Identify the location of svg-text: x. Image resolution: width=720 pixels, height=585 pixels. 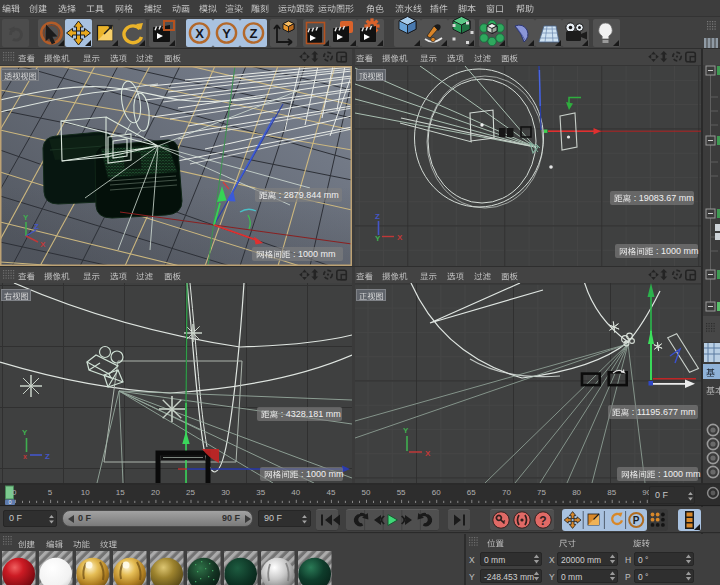
(25, 456).